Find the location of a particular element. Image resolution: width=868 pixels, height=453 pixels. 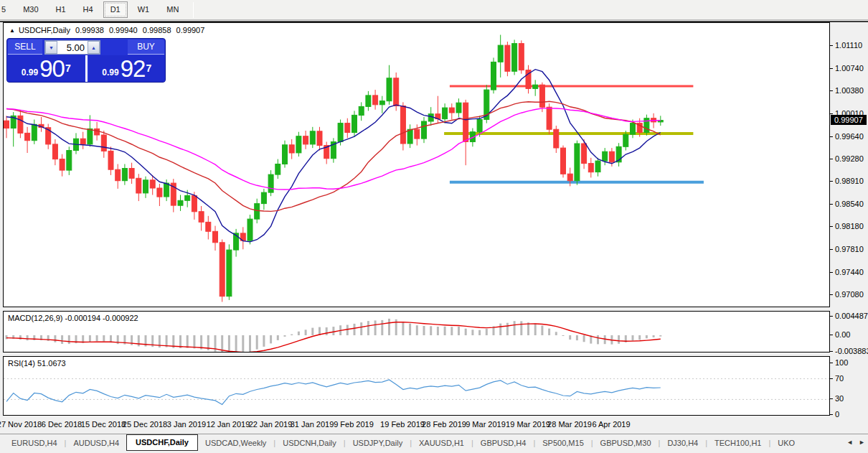

chart-tab-usdcnh: USDCNH,Daily is located at coordinates (310, 443).